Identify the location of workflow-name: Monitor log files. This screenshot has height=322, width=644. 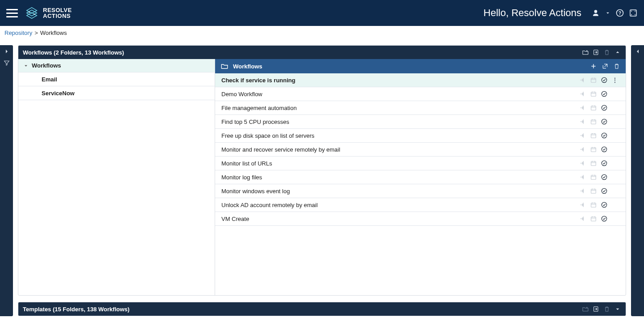
(400, 177).